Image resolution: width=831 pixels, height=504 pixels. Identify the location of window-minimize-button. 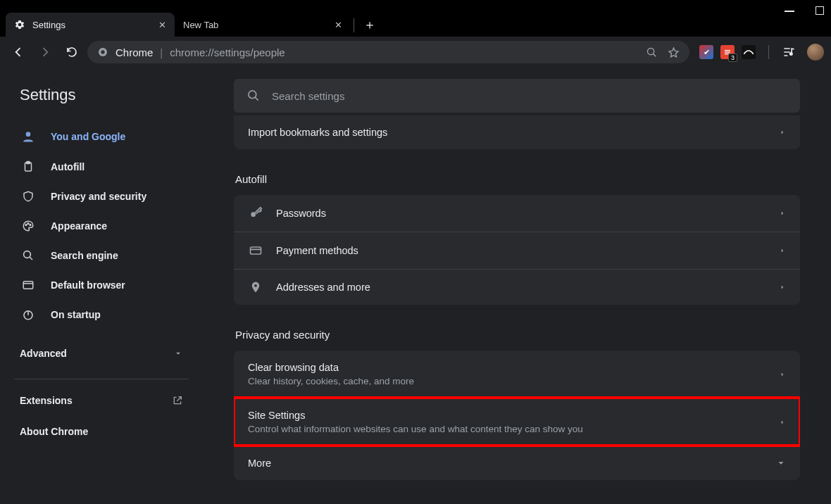
(789, 11).